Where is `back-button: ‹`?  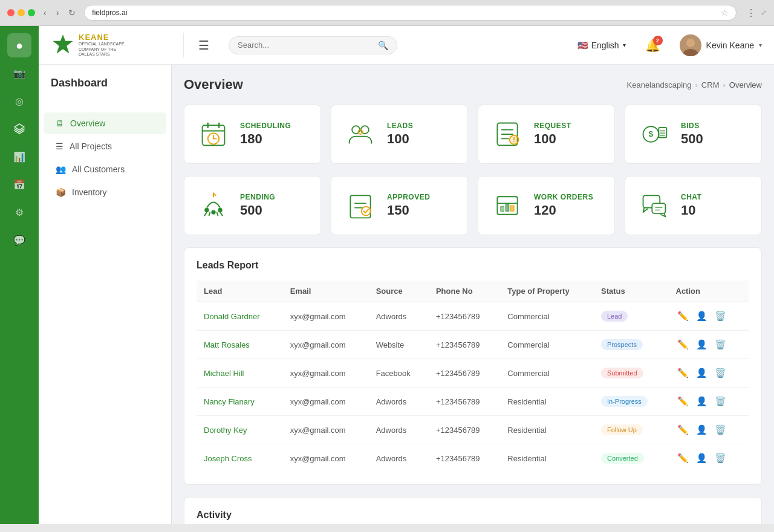 back-button: ‹ is located at coordinates (45, 13).